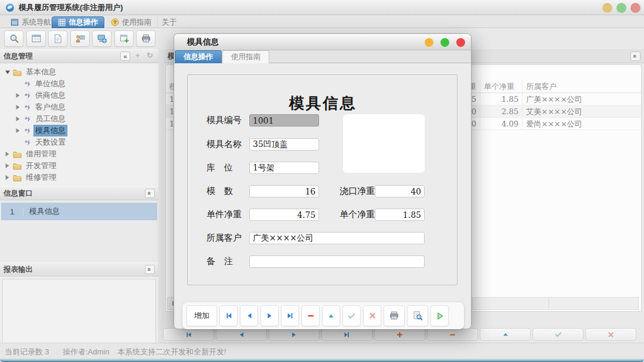 The height and width of the screenshot is (362, 644). What do you see at coordinates (290, 316) in the screenshot?
I see `last-record-icon` at bounding box center [290, 316].